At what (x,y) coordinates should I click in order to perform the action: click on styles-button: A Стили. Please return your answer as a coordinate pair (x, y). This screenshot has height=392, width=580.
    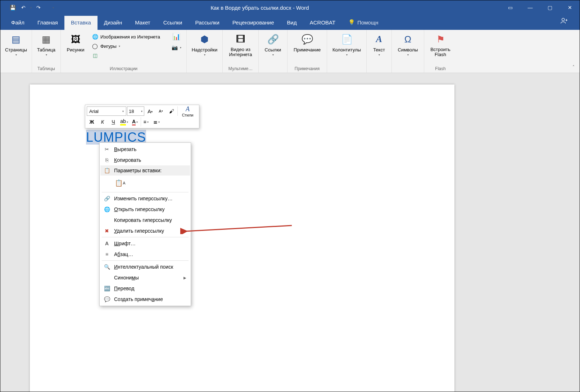
    Looking at the image, I should click on (187, 111).